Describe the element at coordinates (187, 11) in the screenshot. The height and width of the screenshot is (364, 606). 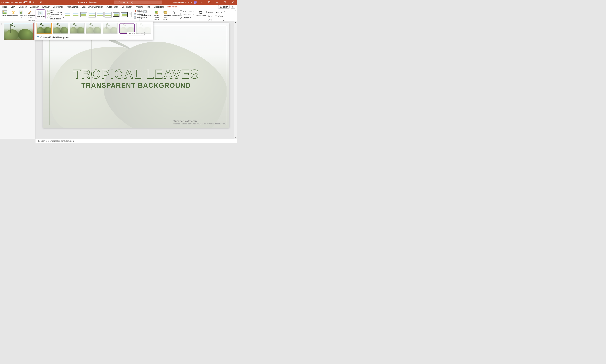
I see `align-button: Ausrichten` at that location.